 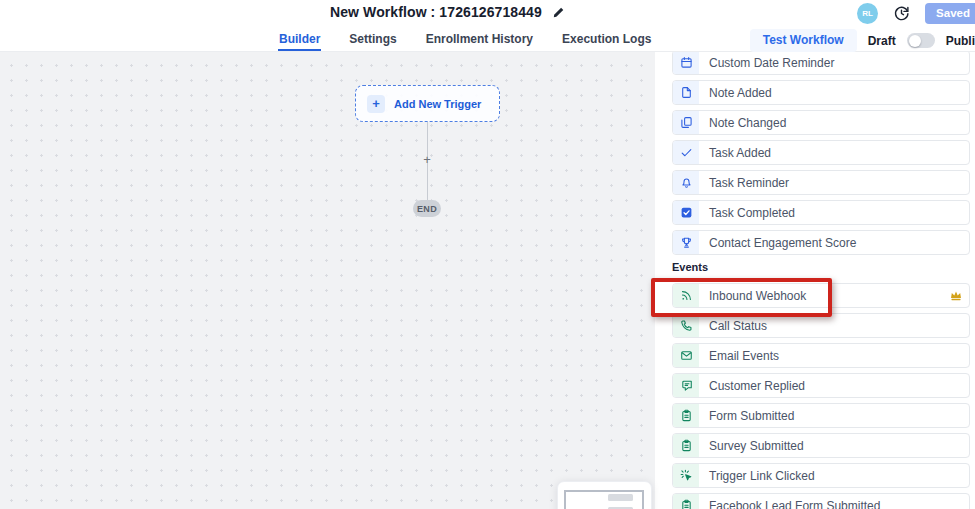 I want to click on trigger-item-note-added: Note Added, so click(x=821, y=92).